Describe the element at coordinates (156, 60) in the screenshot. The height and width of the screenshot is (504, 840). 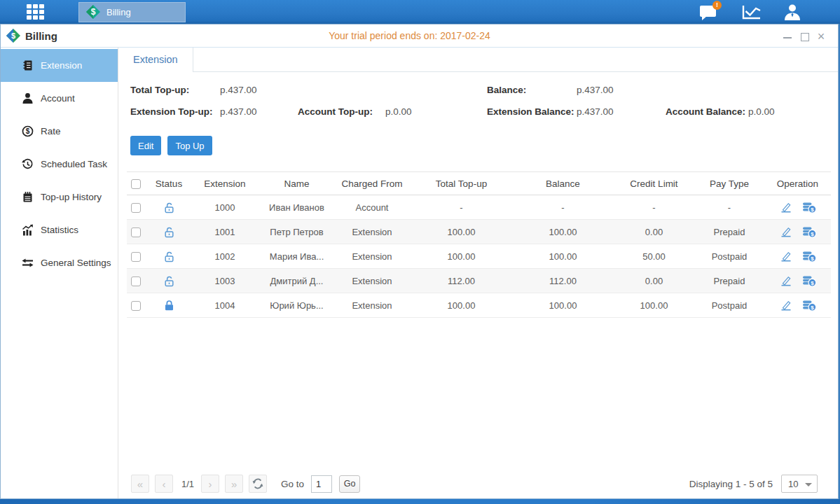
I see `tab-extension: Extension` at that location.